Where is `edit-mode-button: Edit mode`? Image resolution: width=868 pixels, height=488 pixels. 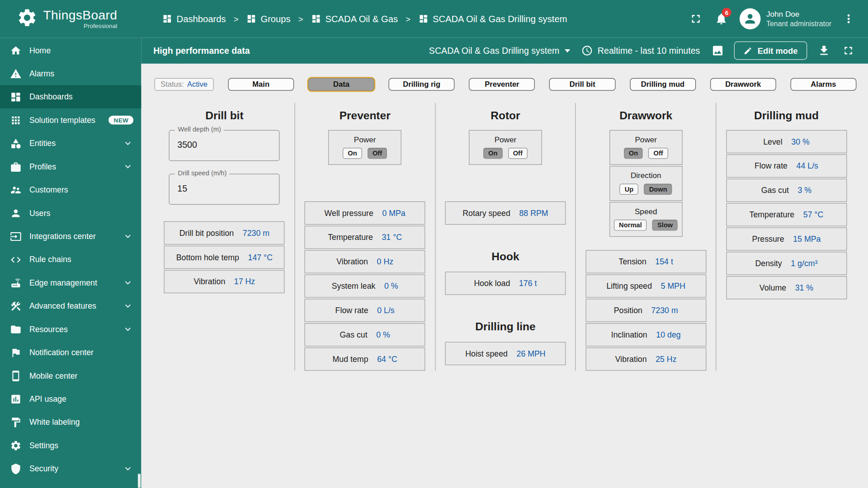
edit-mode-button: Edit mode is located at coordinates (770, 51).